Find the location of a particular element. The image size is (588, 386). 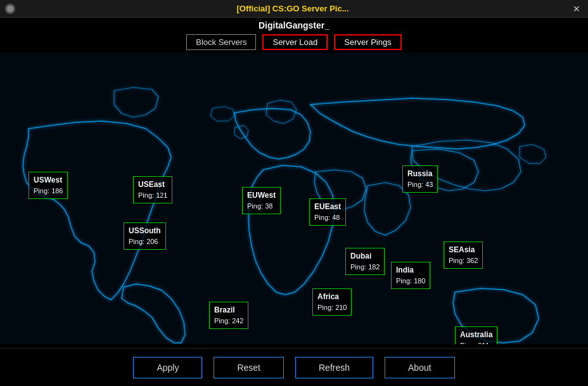

reset-button: Reset is located at coordinates (248, 368).